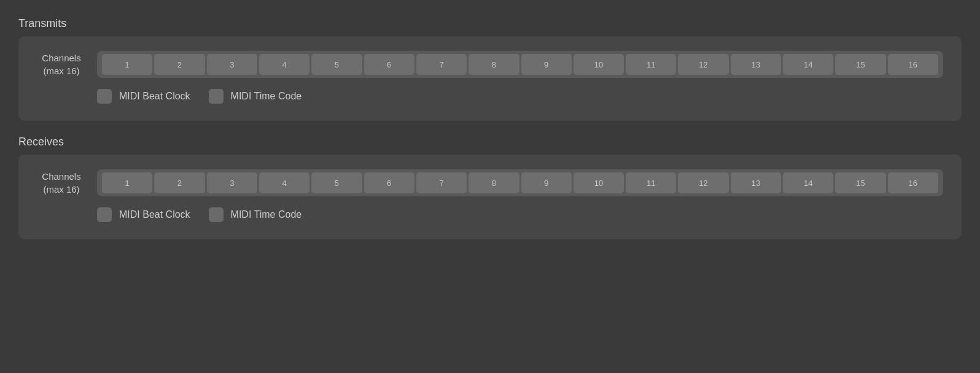  I want to click on receives-midi-time-code-checkbox, so click(216, 215).